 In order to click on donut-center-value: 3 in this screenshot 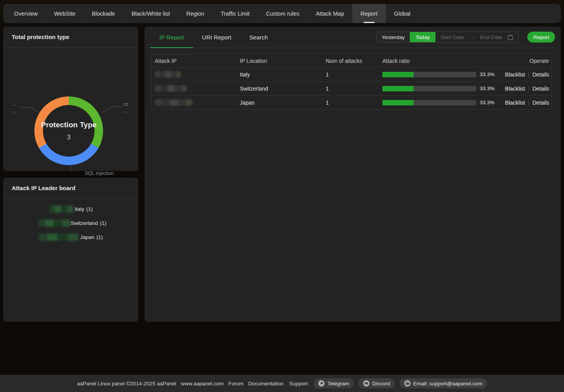, I will do `click(69, 137)`.